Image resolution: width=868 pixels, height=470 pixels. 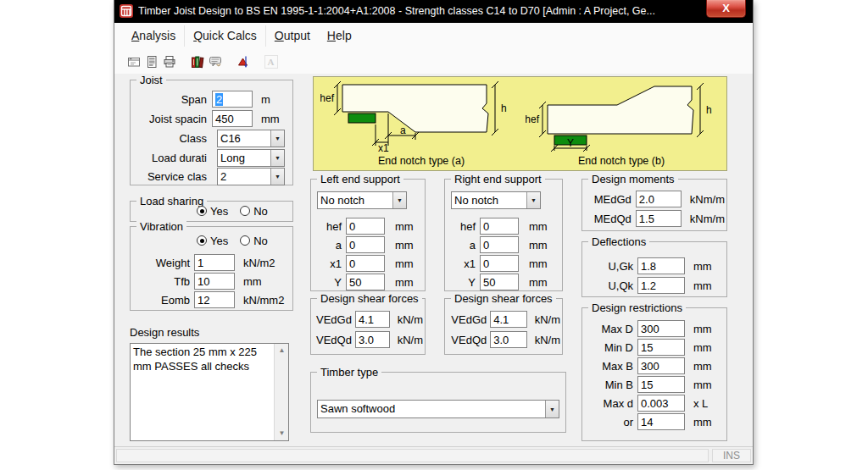 I want to click on print-icon, so click(x=170, y=61).